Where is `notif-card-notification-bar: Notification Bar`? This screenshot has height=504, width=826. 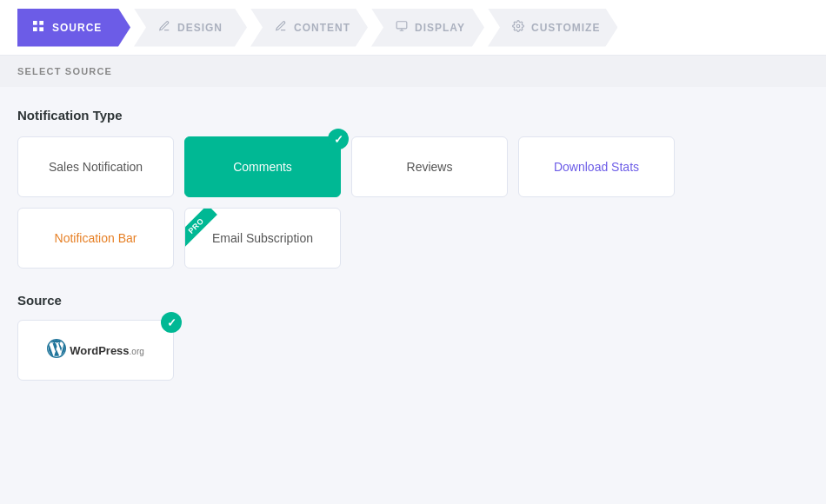 notif-card-notification-bar: Notification Bar is located at coordinates (96, 238).